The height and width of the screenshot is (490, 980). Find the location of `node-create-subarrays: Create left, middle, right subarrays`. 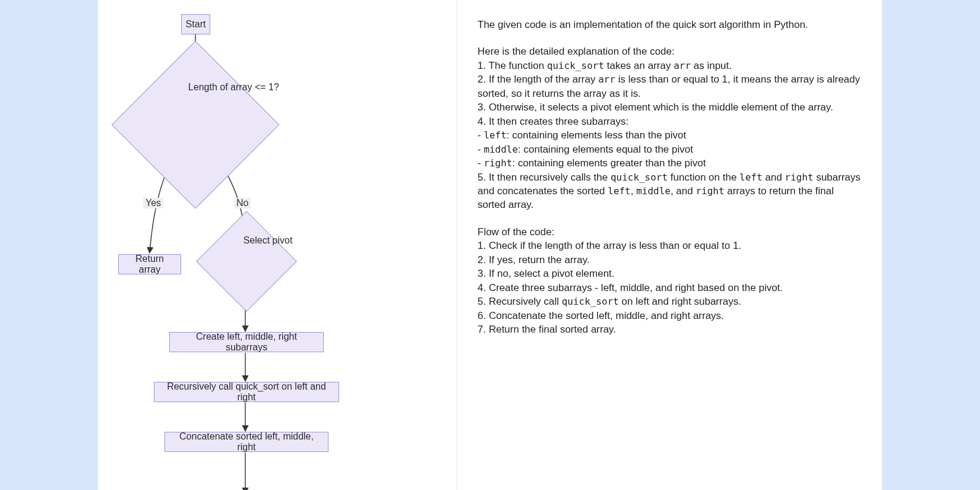

node-create-subarrays: Create left, middle, right subarrays is located at coordinates (246, 342).